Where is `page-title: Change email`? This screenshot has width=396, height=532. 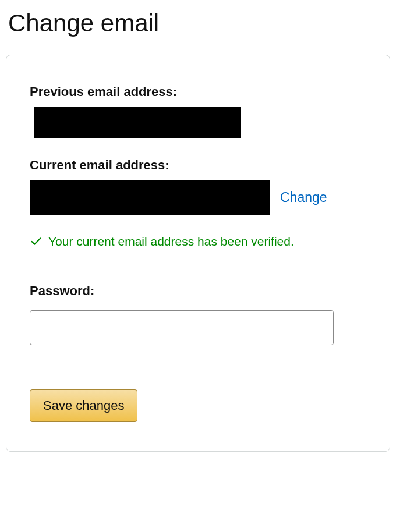 page-title: Change email is located at coordinates (198, 27).